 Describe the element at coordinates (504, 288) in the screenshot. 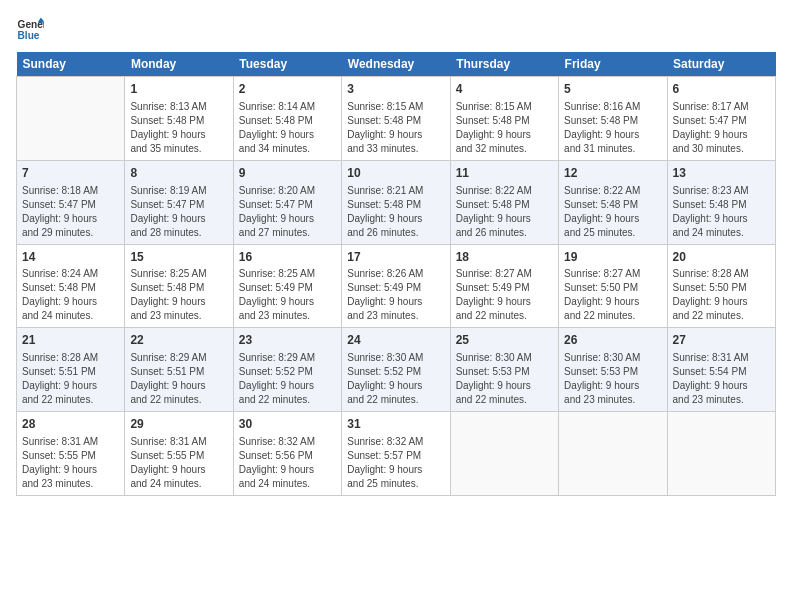

I see `day-info: Sunset: 5:49 PM` at that location.